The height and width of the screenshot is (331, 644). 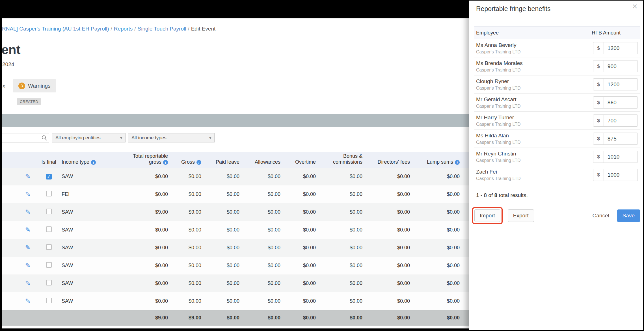 What do you see at coordinates (534, 81) in the screenshot?
I see `employee-name: Clough Ryner` at bounding box center [534, 81].